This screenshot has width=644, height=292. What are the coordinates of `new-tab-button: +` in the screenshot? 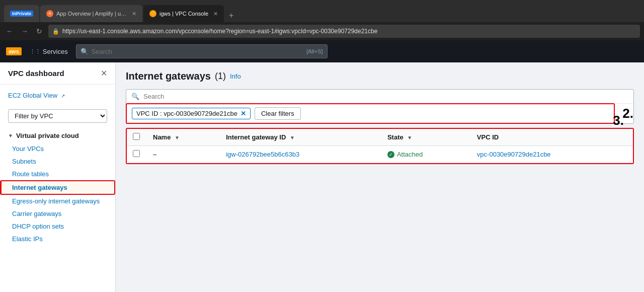 It's located at (231, 16).